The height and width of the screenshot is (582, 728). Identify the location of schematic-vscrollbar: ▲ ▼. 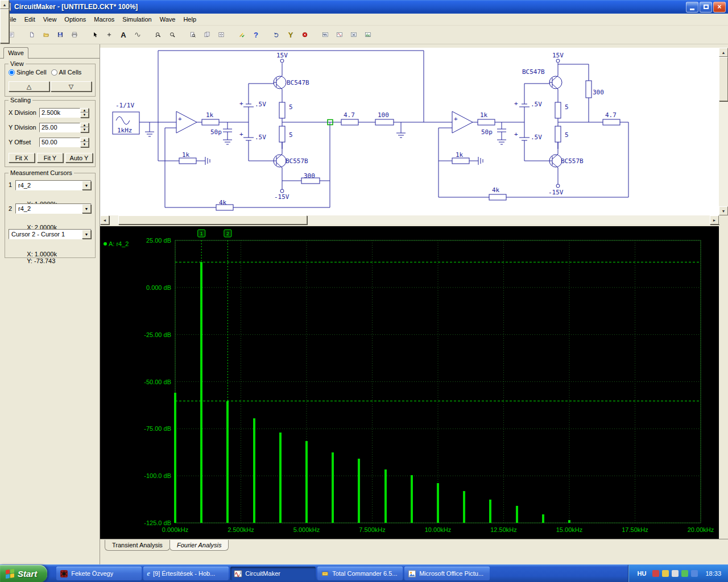
(723, 132).